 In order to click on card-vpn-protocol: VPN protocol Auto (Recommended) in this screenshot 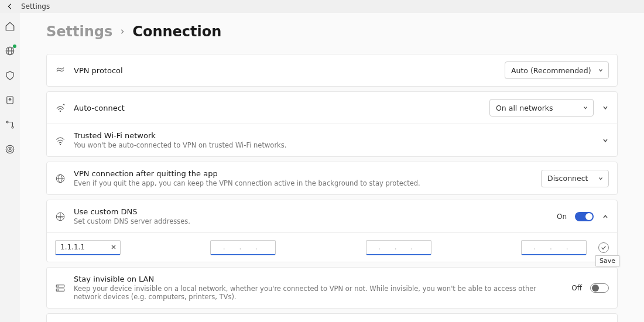, I will do `click(332, 70)`.